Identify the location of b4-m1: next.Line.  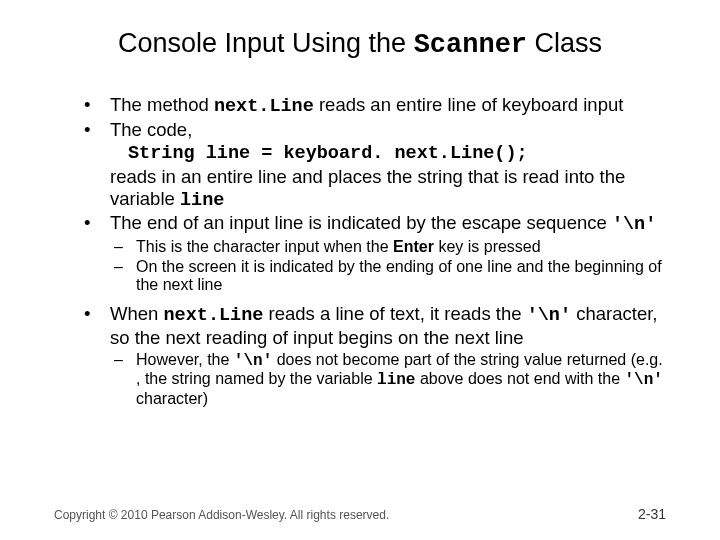
(213, 316).